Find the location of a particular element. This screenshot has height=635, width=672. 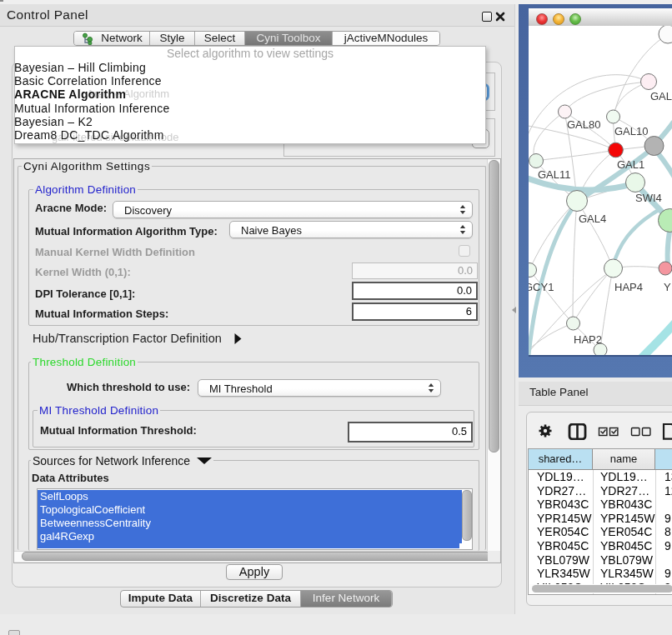

svg-text: Y is located at coordinates (667, 287).